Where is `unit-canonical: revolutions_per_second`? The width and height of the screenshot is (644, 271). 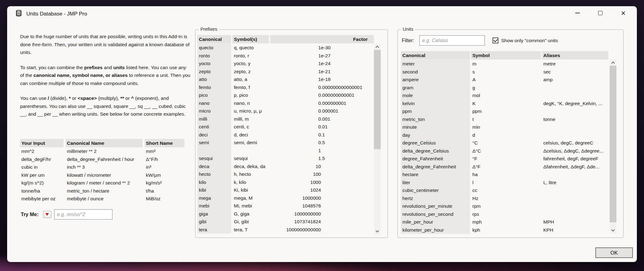
unit-canonical: revolutions_per_second is located at coordinates (436, 214).